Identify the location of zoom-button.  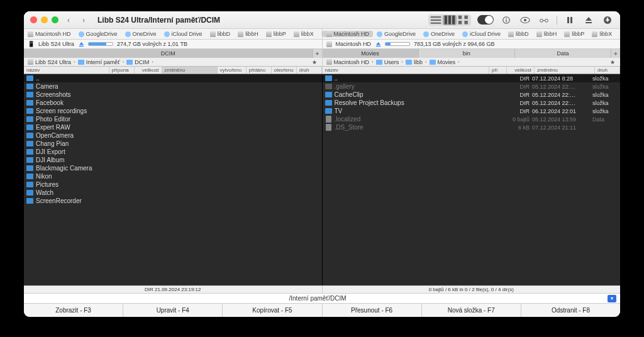
(55, 20).